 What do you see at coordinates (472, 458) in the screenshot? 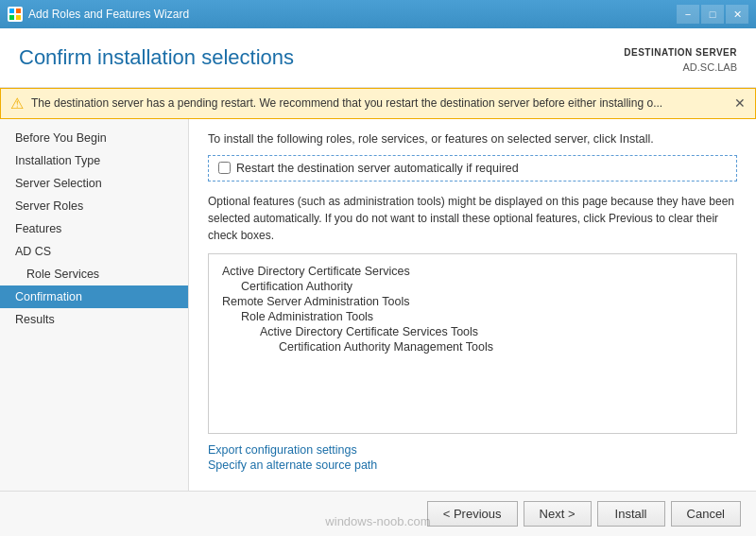
I see `links-section: Export configuration settings Specify an…` at bounding box center [472, 458].